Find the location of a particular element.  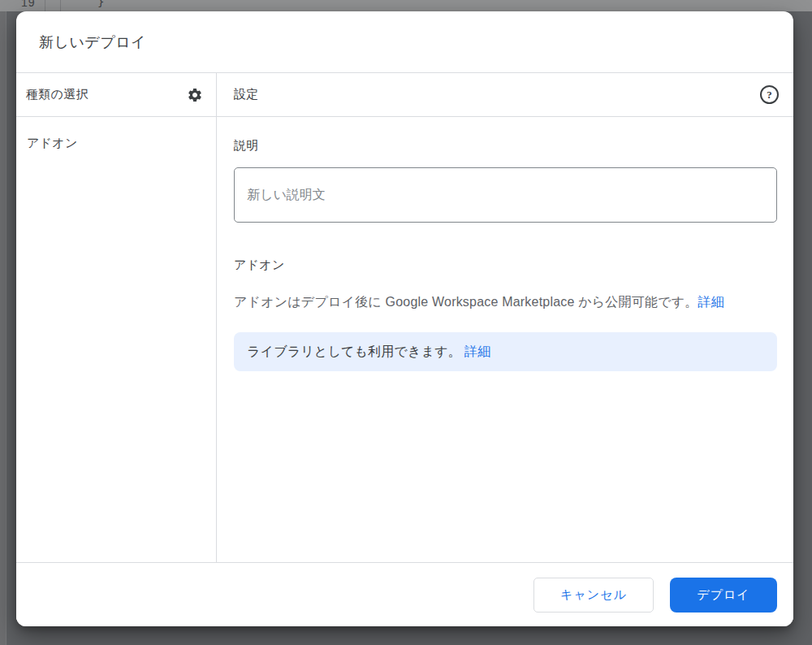

help-button: ? is located at coordinates (770, 94).